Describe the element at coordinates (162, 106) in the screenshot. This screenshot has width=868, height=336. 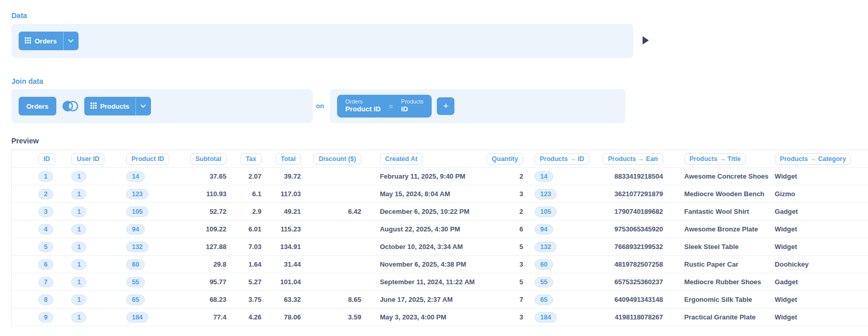
I see `join-left-panel: Orders Products` at that location.